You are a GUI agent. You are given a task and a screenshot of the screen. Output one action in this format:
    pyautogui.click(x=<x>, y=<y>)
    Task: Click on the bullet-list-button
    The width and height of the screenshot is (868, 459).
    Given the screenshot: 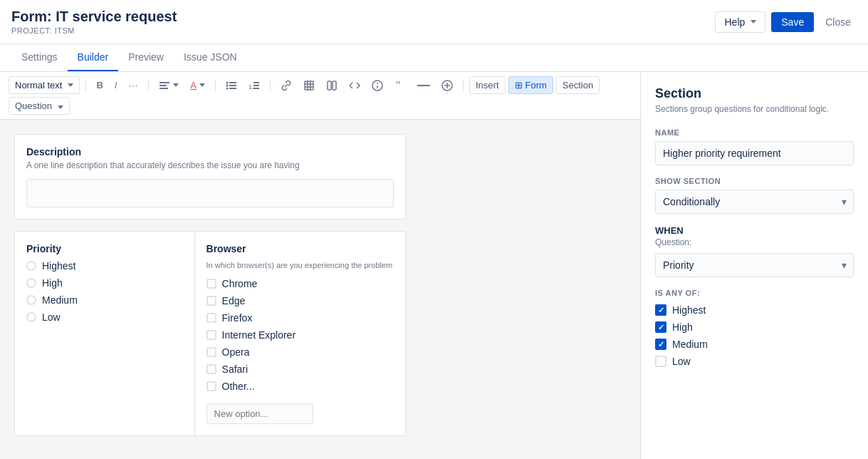 What is the action you would take?
    pyautogui.click(x=231, y=86)
    